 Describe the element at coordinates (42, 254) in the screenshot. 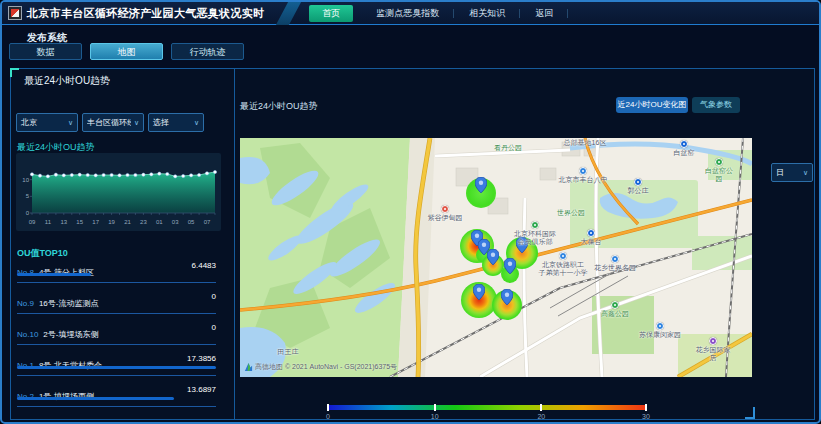

I see `top-list-title: OU值TOP10` at that location.